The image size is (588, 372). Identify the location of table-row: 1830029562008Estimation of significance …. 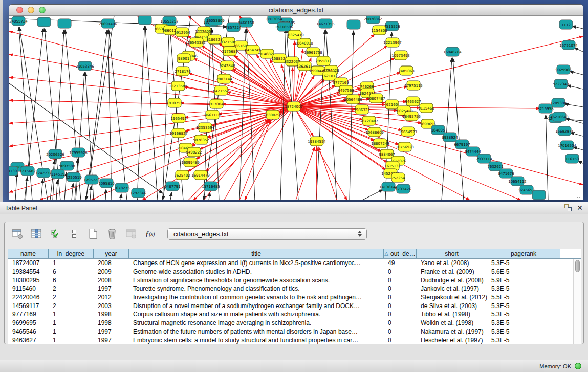
(295, 280).